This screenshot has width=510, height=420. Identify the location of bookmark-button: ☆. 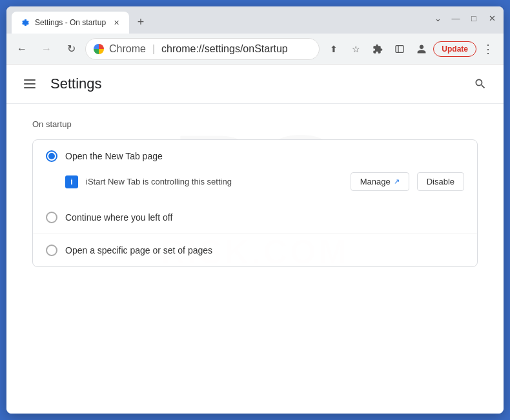
(356, 49).